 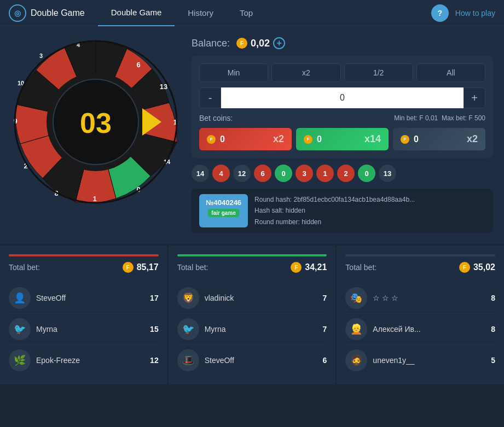 What do you see at coordinates (260, 44) in the screenshot?
I see `balance-amount: 0,02` at bounding box center [260, 44].